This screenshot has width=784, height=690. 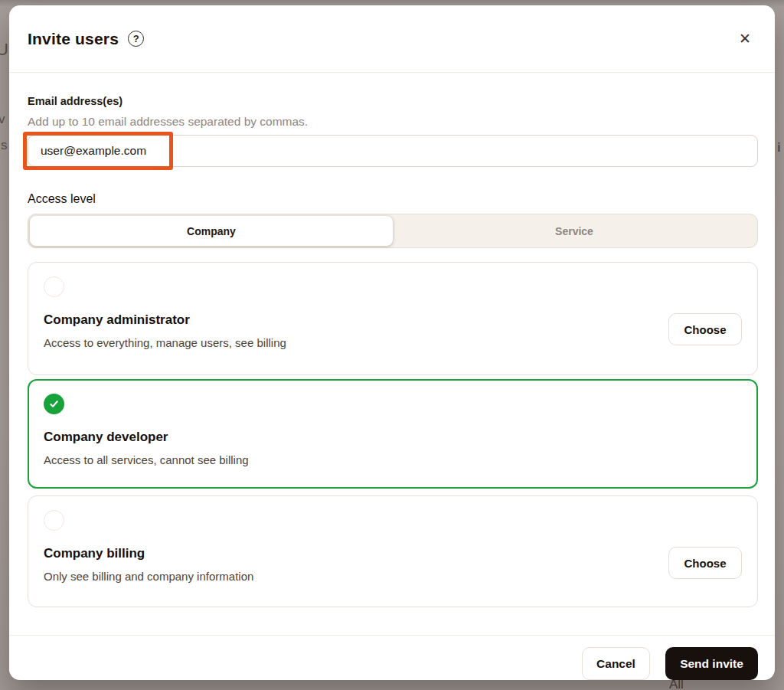 What do you see at coordinates (211, 231) in the screenshot?
I see `tab-company-label: Company` at bounding box center [211, 231].